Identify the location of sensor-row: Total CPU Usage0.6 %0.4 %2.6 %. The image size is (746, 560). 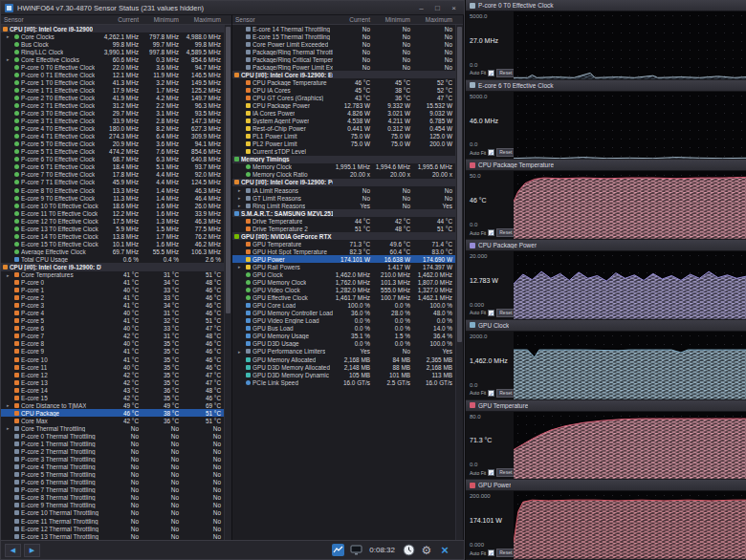
(113, 259).